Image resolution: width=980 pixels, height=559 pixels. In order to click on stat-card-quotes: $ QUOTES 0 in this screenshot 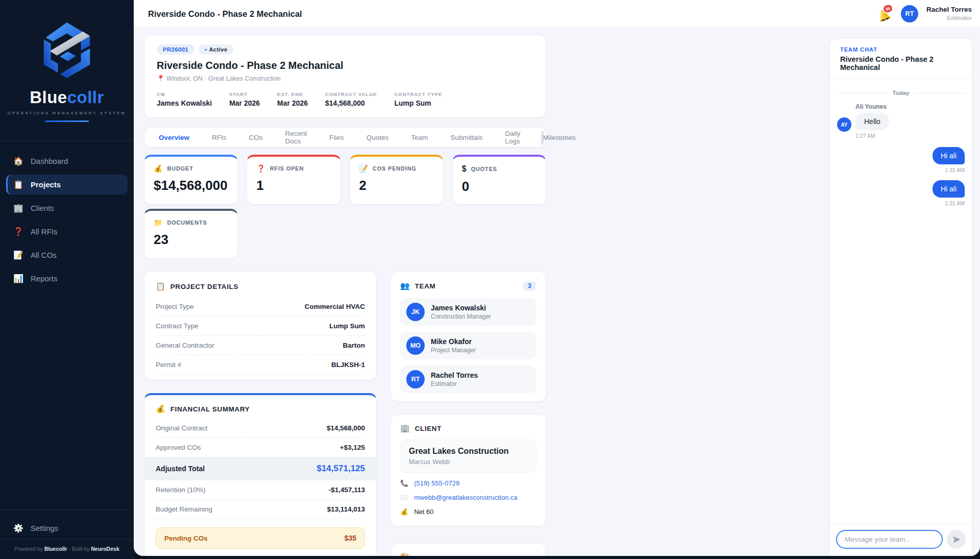, I will do `click(499, 180)`.